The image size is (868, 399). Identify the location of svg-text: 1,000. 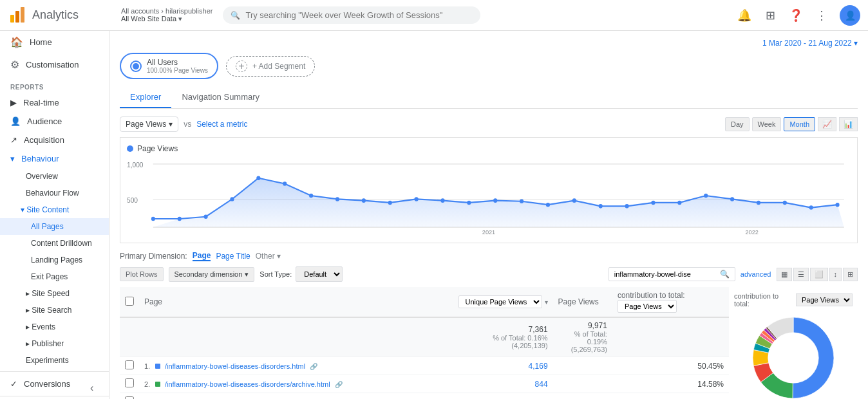
(135, 165).